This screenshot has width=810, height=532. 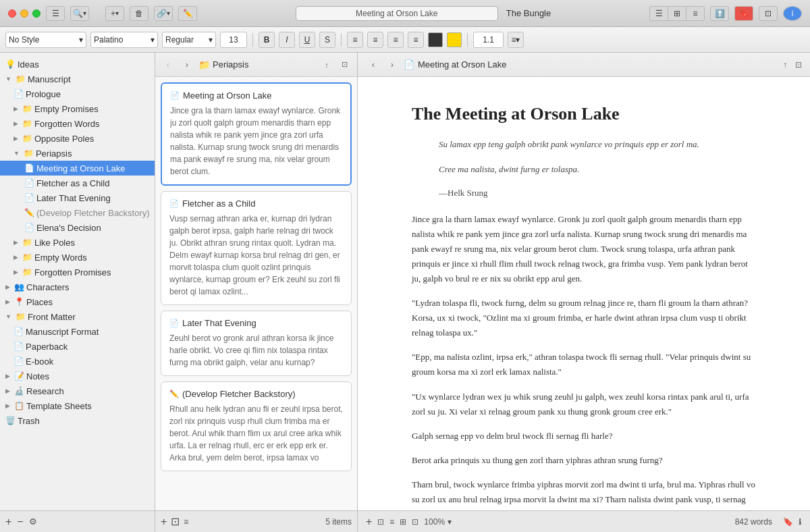 What do you see at coordinates (77, 168) in the screenshot?
I see `sidebar-item-meeting-at-orson-lake: 📄 Meeting at Orson Lake` at bounding box center [77, 168].